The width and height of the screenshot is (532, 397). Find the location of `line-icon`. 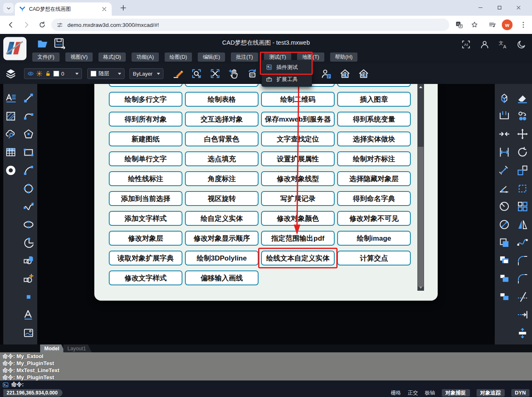

line-icon is located at coordinates (29, 98).